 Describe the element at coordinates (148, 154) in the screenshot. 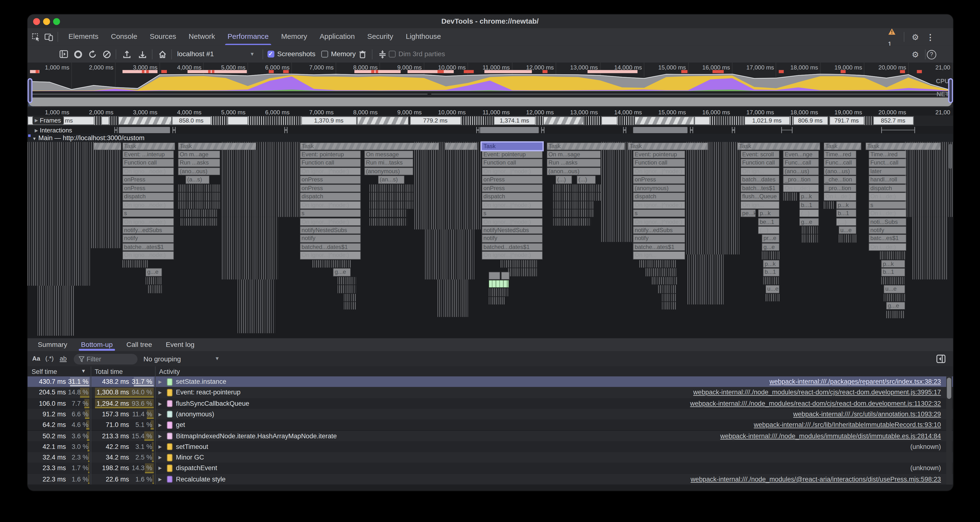

I see `flame-bar: Event: ...interup` at that location.